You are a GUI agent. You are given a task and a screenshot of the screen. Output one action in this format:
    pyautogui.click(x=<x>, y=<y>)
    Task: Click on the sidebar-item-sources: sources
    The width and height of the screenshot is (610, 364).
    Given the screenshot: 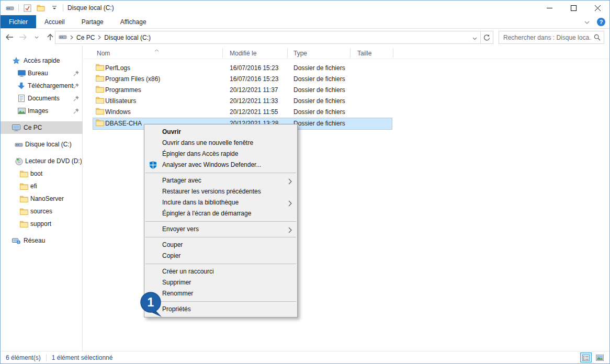 What is the action you would take?
    pyautogui.click(x=42, y=211)
    